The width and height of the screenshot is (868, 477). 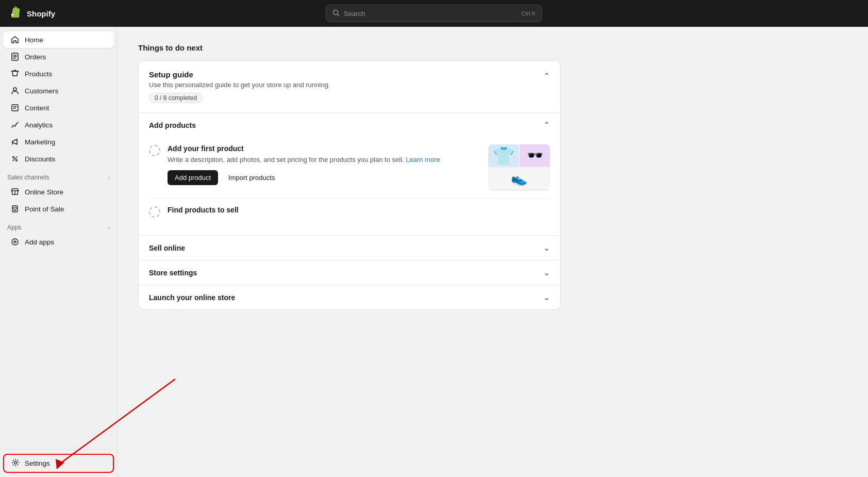 What do you see at coordinates (349, 297) in the screenshot?
I see `section-launch-store: Launch your online store ⌄` at bounding box center [349, 297].